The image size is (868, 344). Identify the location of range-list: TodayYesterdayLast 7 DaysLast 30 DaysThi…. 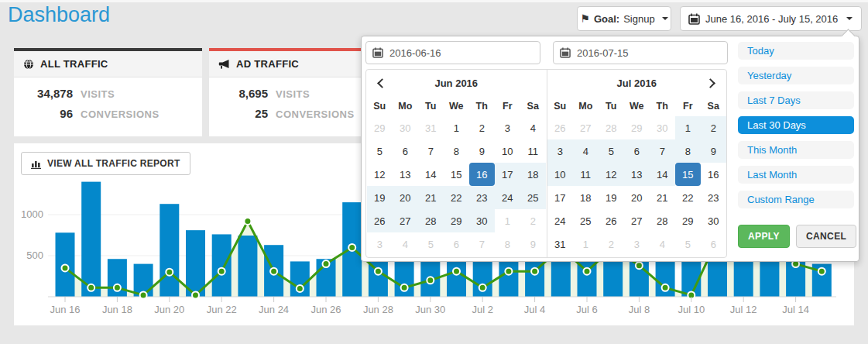
(797, 129).